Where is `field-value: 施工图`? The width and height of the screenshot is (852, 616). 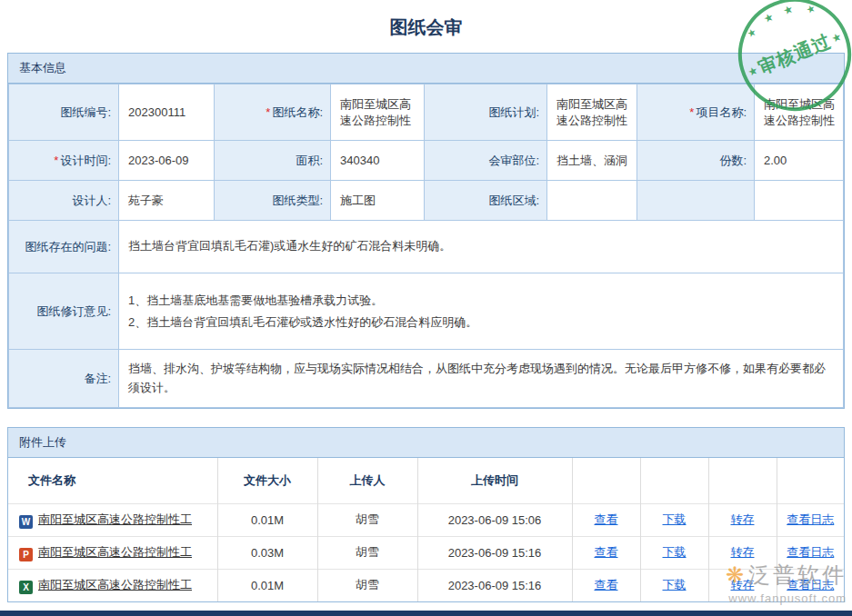
field-value: 施工图 is located at coordinates (378, 201).